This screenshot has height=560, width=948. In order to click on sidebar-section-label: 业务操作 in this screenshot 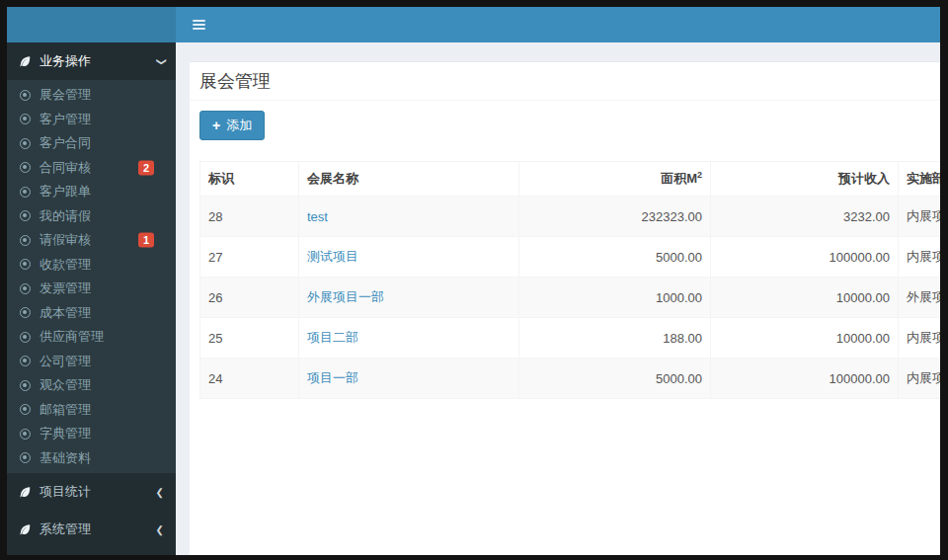, I will do `click(98, 61)`.